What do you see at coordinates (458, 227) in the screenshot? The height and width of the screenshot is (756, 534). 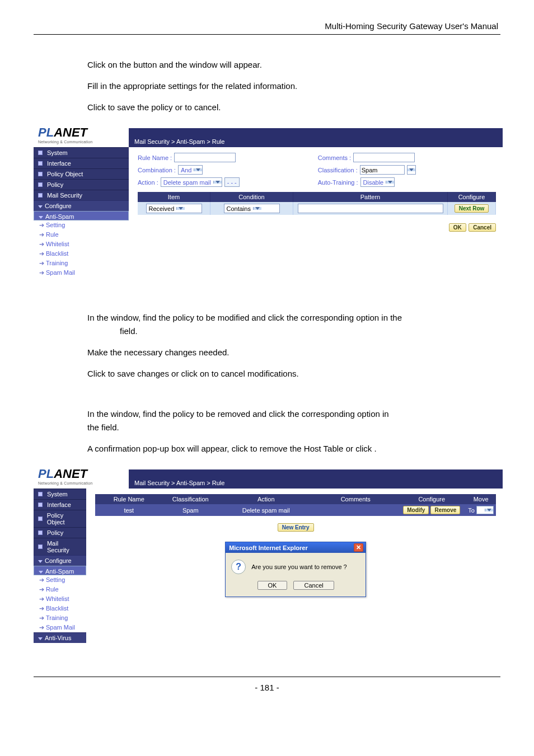 I see `ok-button: OK` at bounding box center [458, 227].